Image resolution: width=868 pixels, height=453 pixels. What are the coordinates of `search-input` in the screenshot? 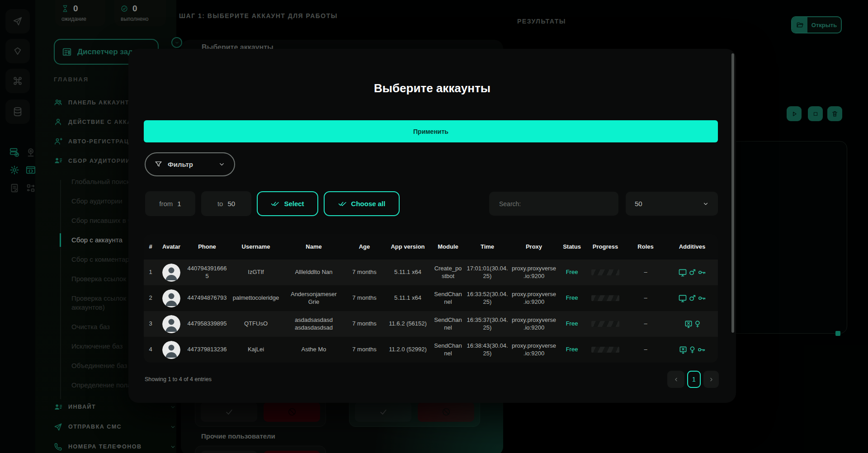 It's located at (554, 203).